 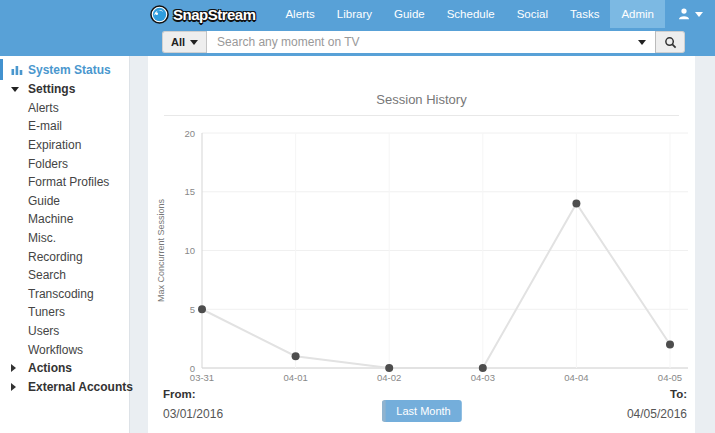 I want to click on caret-down-icon, so click(x=699, y=14).